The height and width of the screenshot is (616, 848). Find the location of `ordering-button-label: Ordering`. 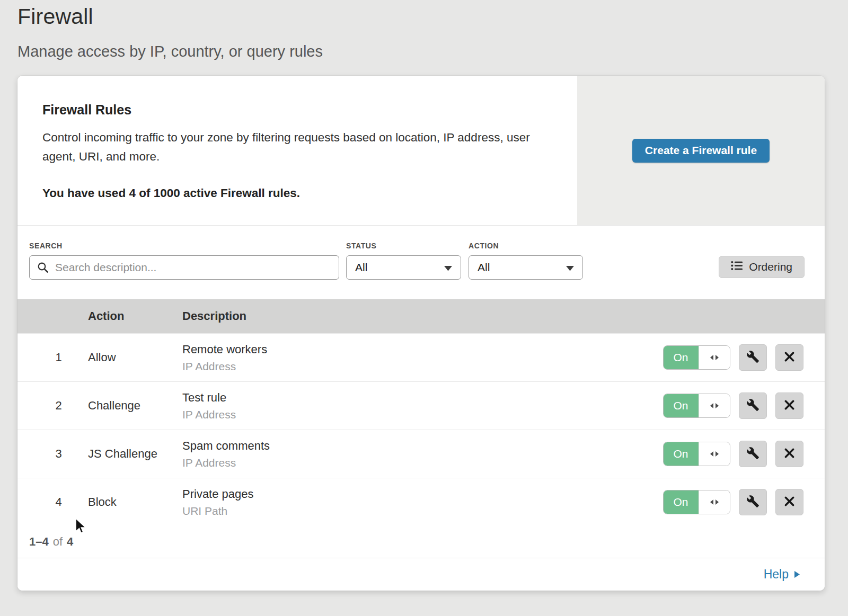

ordering-button-label: Ordering is located at coordinates (771, 267).